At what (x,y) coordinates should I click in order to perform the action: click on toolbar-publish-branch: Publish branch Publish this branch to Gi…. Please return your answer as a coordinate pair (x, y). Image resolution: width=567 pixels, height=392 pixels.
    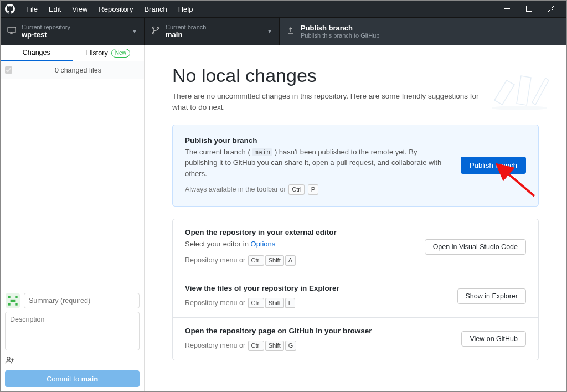
    Looking at the image, I should click on (423, 31).